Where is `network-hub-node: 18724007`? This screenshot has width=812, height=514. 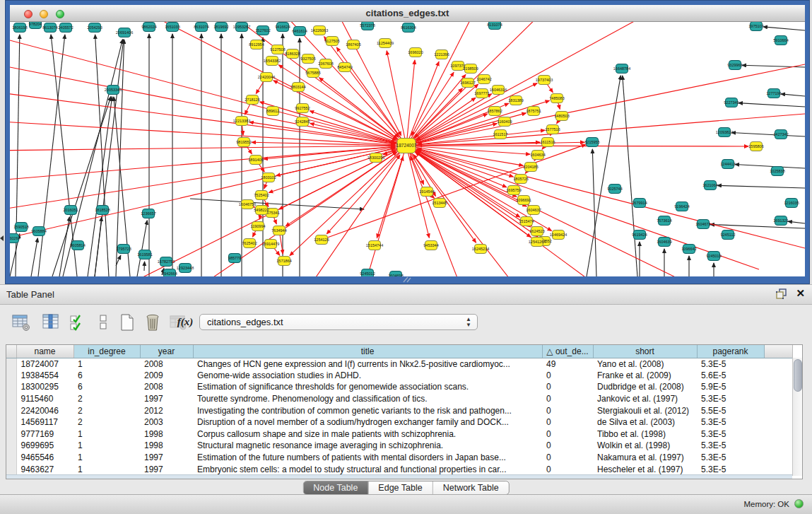 network-hub-node: 18724007 is located at coordinates (407, 146).